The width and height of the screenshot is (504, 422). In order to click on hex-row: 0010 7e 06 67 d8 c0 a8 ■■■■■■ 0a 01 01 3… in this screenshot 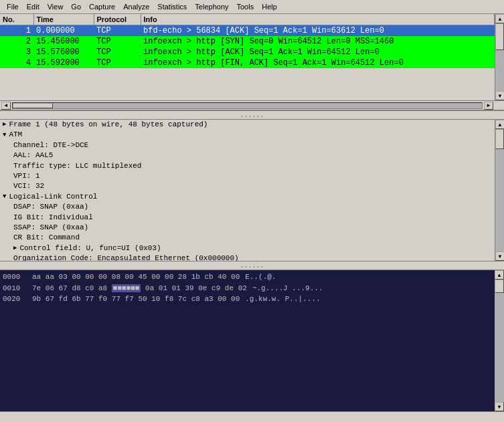, I will do `click(248, 289)`.